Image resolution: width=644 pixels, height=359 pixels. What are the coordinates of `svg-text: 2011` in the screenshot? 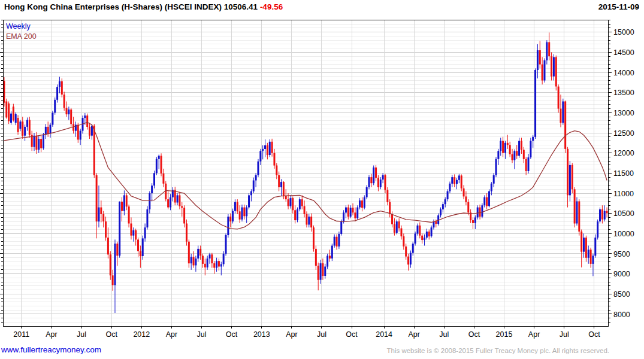 It's located at (22, 334).